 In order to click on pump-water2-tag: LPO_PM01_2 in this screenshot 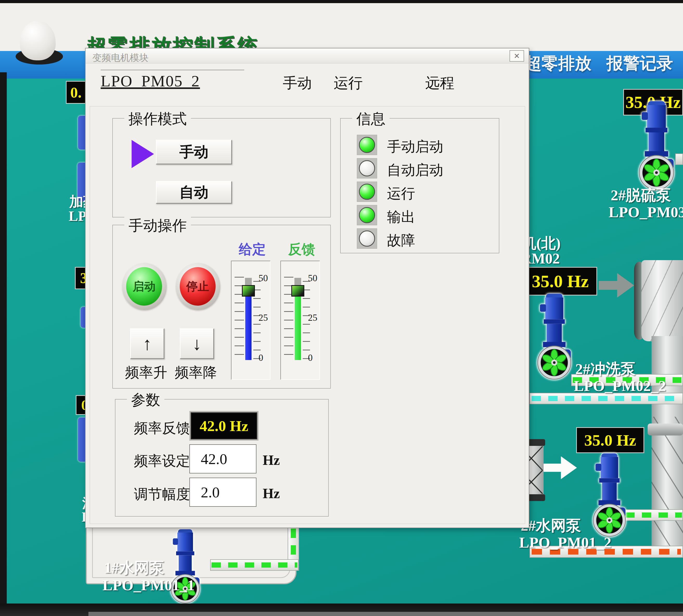, I will do `click(565, 543)`.